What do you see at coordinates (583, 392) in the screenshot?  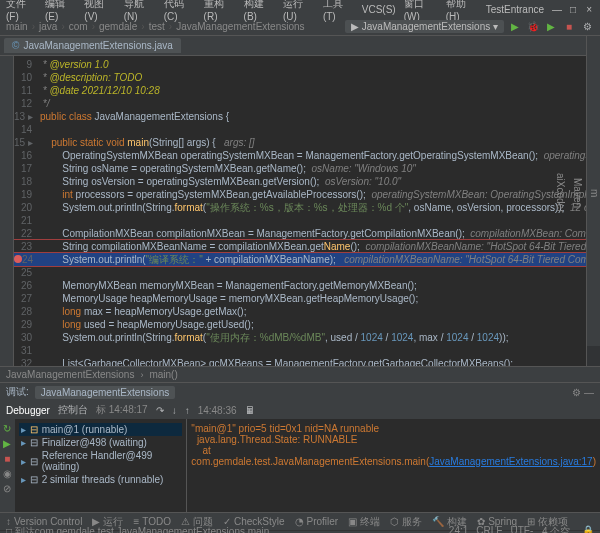 I see `hide-icon: ⚙ —` at bounding box center [583, 392].